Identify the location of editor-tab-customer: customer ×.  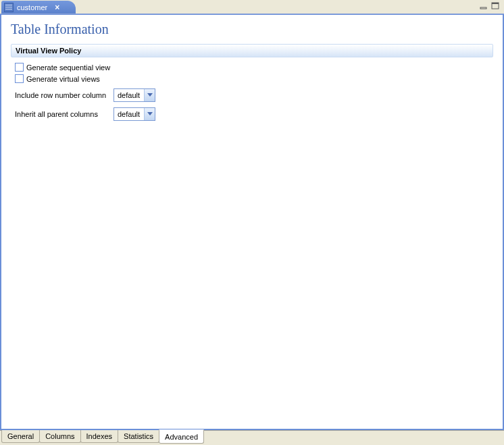
(39, 7).